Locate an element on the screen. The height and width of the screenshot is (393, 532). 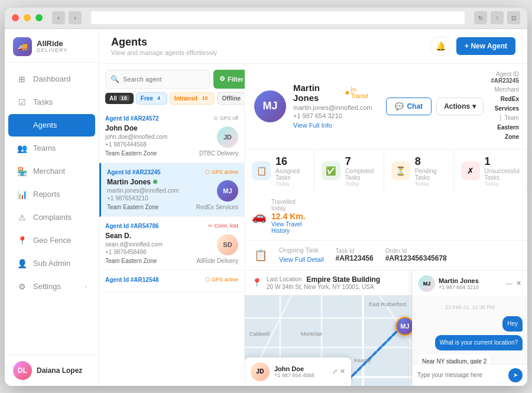
page-title-area: Agents View and manage agents effortless… is located at coordinates (164, 46).